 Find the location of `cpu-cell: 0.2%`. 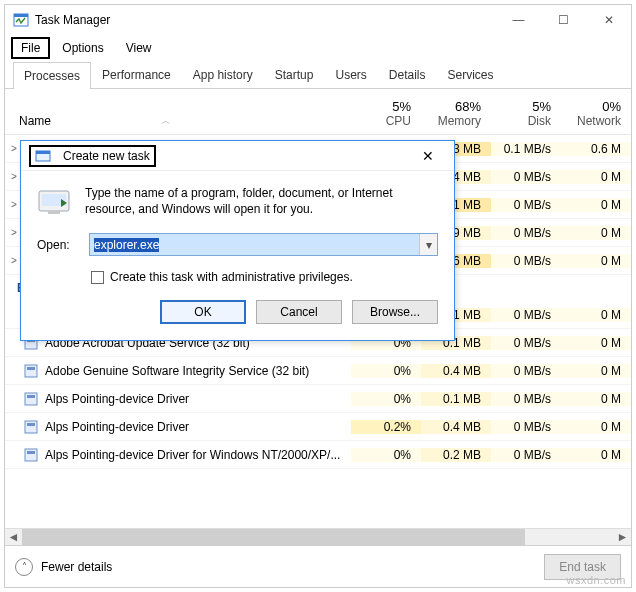

cpu-cell: 0.2% is located at coordinates (386, 427).